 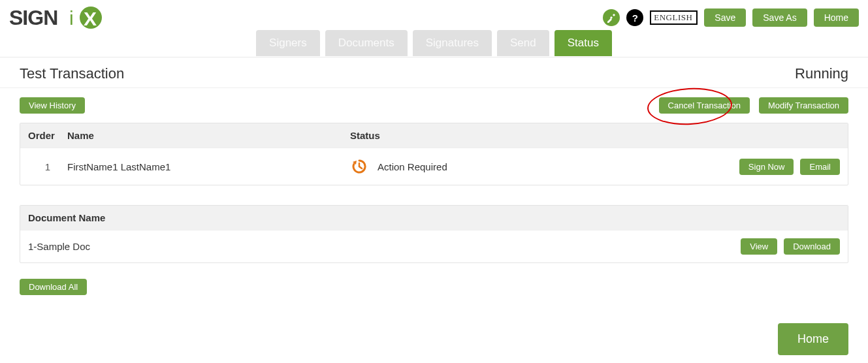 What do you see at coordinates (790, 247) in the screenshot?
I see `document-actions: View Download` at bounding box center [790, 247].